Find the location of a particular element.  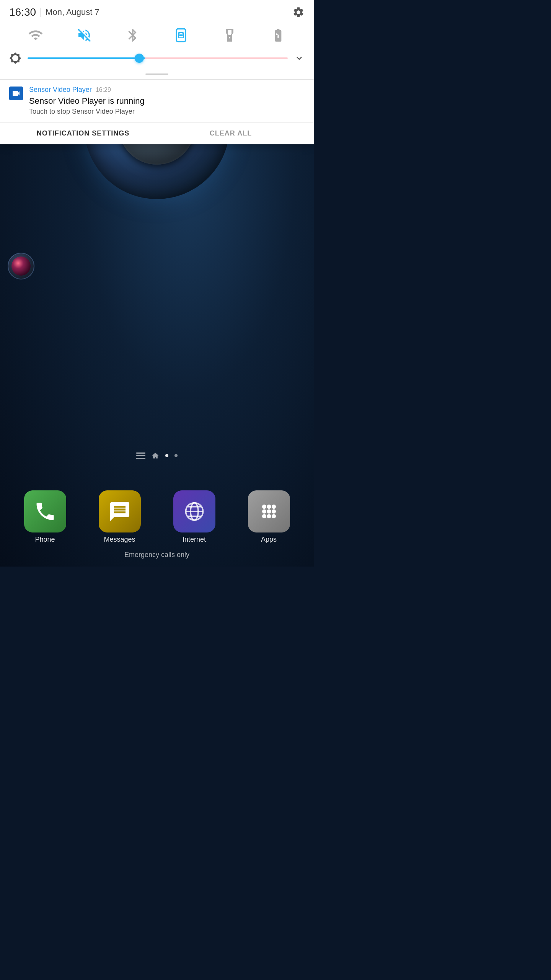

phone-label: Phone is located at coordinates (45, 540).